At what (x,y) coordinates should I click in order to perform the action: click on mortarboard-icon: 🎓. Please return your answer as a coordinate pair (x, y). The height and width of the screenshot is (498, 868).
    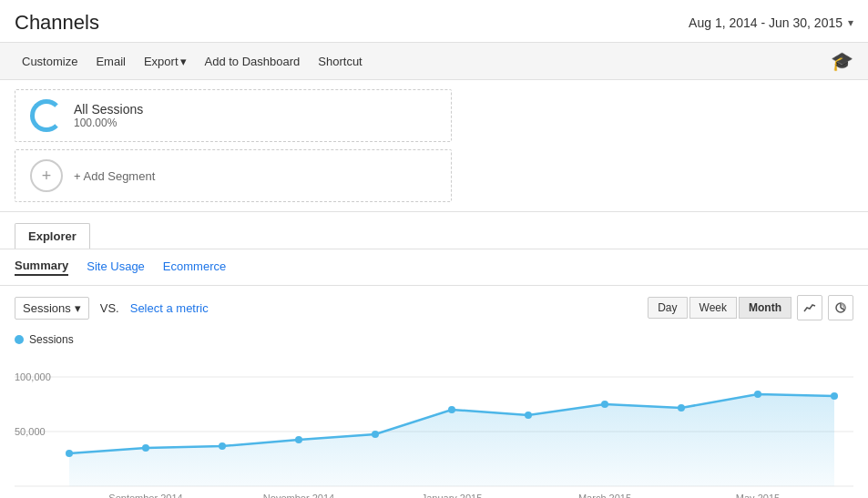
    Looking at the image, I should click on (842, 61).